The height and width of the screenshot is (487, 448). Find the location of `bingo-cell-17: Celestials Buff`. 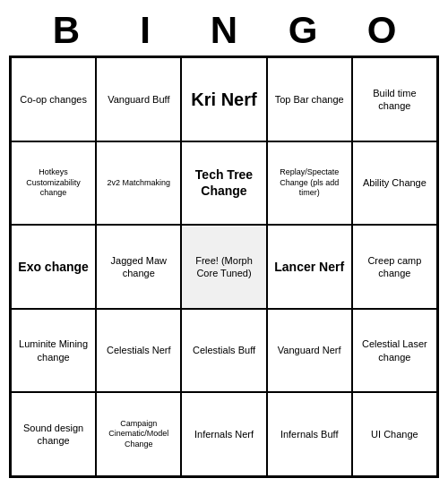

bingo-cell-17: Celestials Buff is located at coordinates (224, 351).